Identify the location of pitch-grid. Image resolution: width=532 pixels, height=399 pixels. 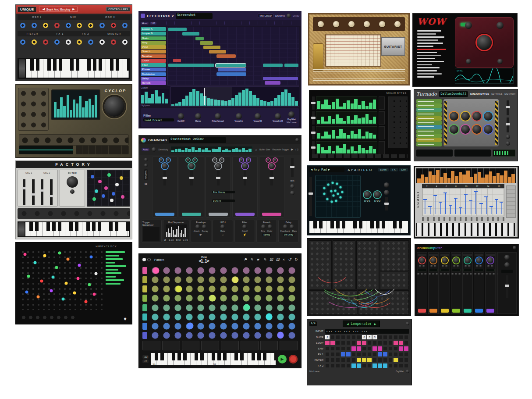
(463, 202).